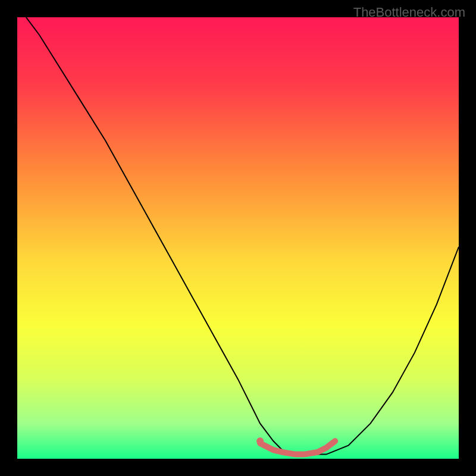 The image size is (476, 476). Describe the element at coordinates (409, 12) in the screenshot. I see `watermark-text: TheBottleneck.com` at that location.